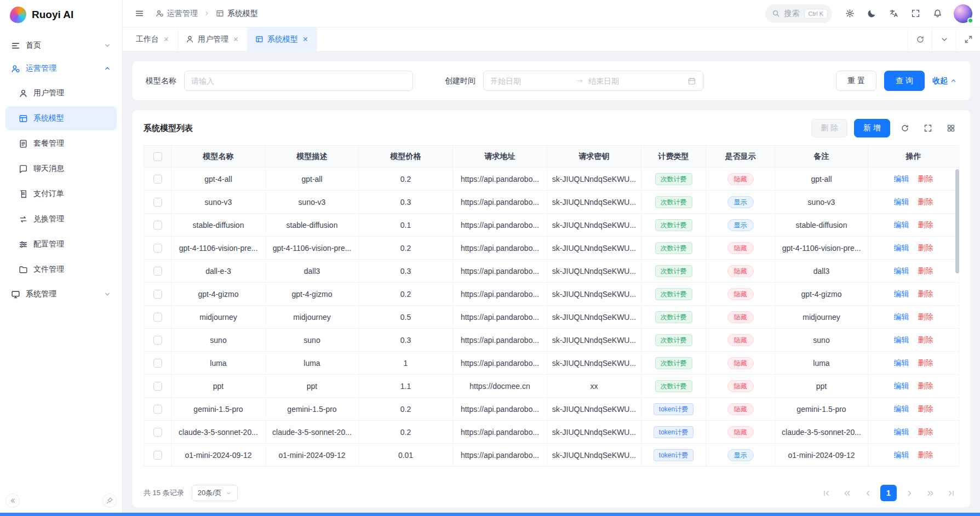  Describe the element at coordinates (160, 13) in the screenshot. I see `operations-icon` at that location.